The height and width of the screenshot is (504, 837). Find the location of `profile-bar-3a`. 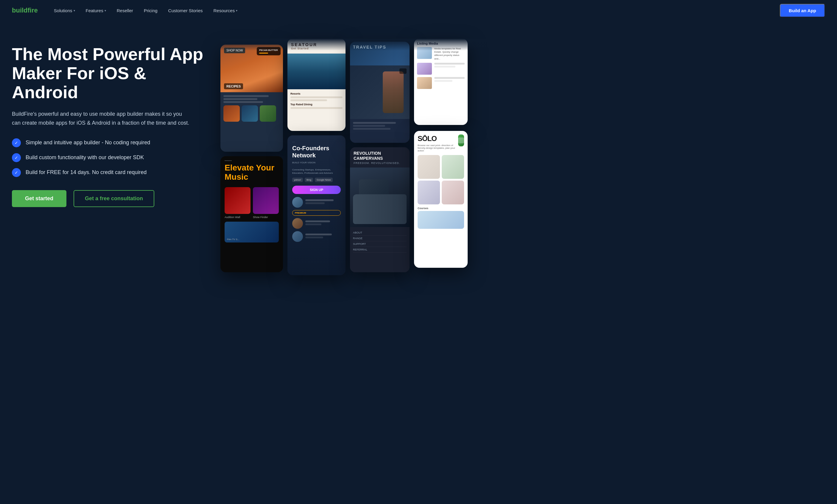

profile-bar-3a is located at coordinates (319, 234).